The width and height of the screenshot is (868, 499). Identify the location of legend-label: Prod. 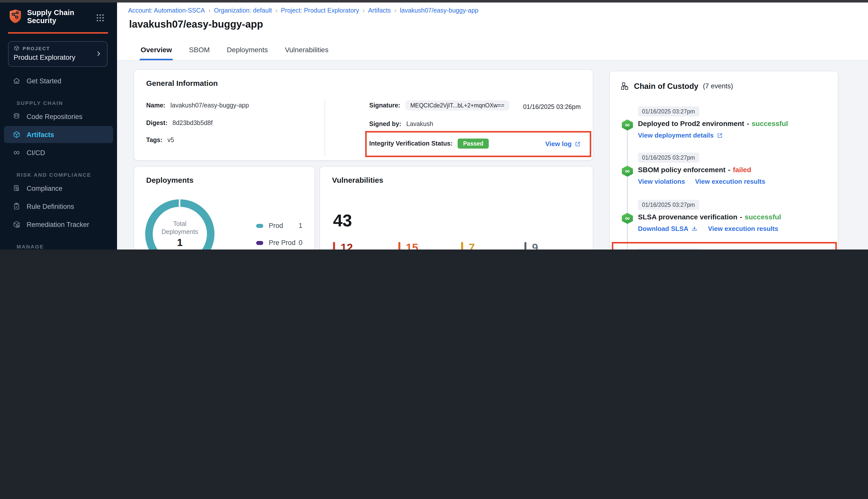
(276, 226).